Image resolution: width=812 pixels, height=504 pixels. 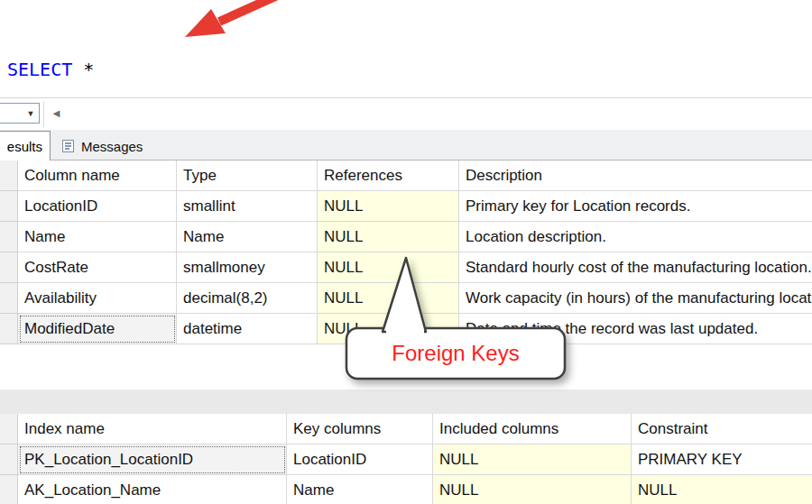 What do you see at coordinates (97, 329) in the screenshot?
I see `grid-cell-selected: ModifiedDate` at bounding box center [97, 329].